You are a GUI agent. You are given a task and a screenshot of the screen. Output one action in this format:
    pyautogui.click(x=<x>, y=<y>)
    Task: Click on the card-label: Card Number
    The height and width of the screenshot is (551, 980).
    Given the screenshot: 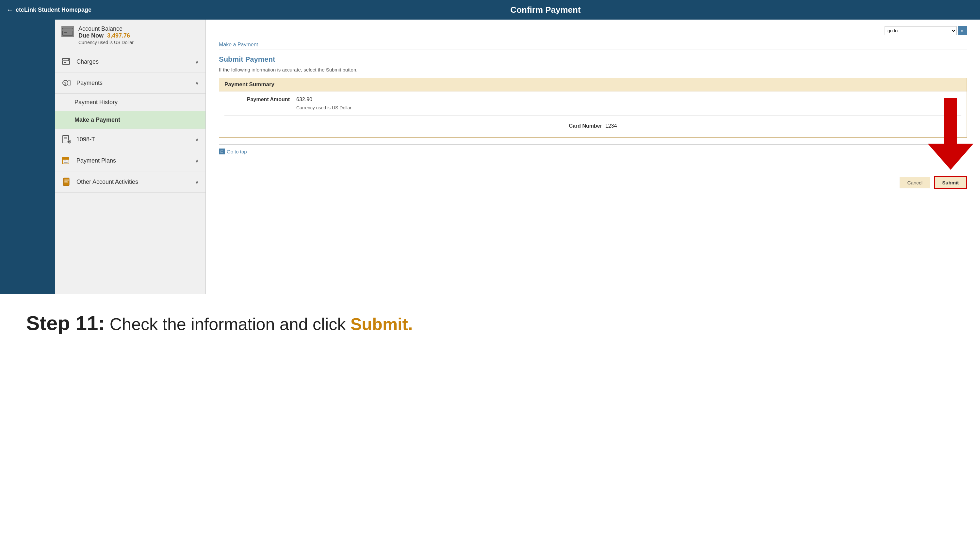 What is the action you would take?
    pyautogui.click(x=586, y=126)
    